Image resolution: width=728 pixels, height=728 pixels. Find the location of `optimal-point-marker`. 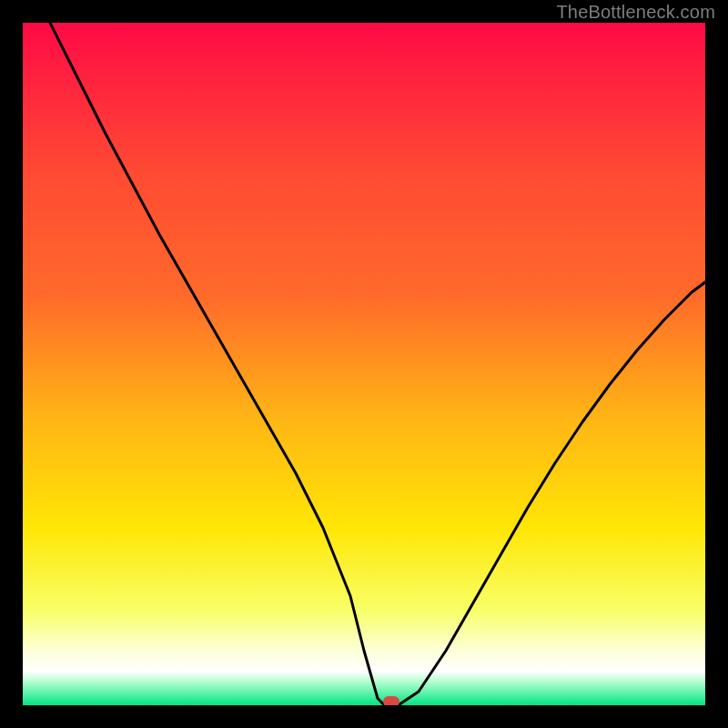

optimal-point-marker is located at coordinates (391, 701).